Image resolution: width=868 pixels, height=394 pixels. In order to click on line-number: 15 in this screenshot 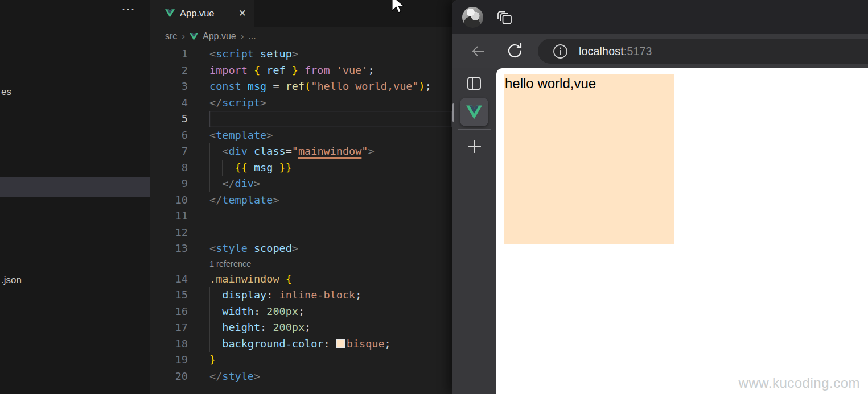, I will do `click(170, 296)`.